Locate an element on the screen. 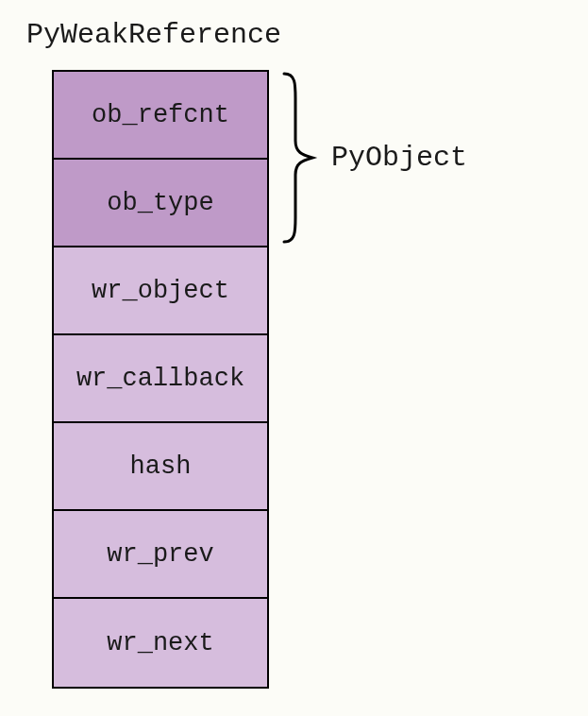 Image resolution: width=588 pixels, height=716 pixels. field-wr-prev: wr_prev is located at coordinates (160, 555).